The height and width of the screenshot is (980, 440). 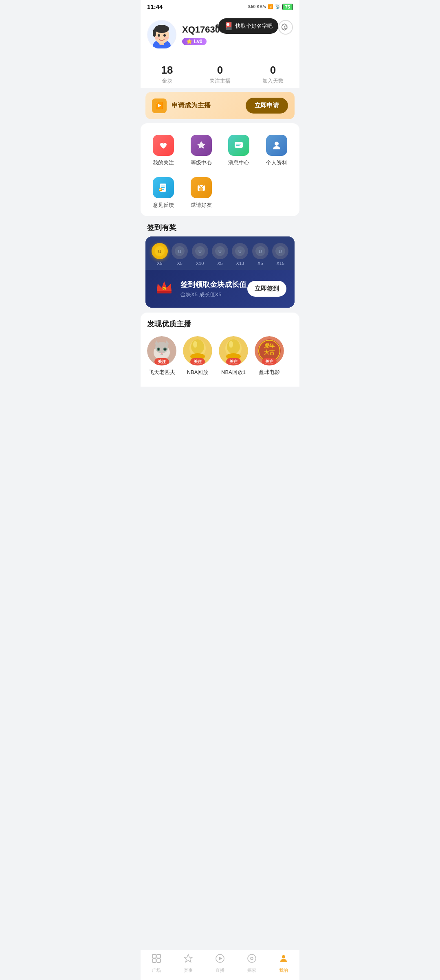 I want to click on menu-item-message: 消息中心, so click(x=239, y=151).